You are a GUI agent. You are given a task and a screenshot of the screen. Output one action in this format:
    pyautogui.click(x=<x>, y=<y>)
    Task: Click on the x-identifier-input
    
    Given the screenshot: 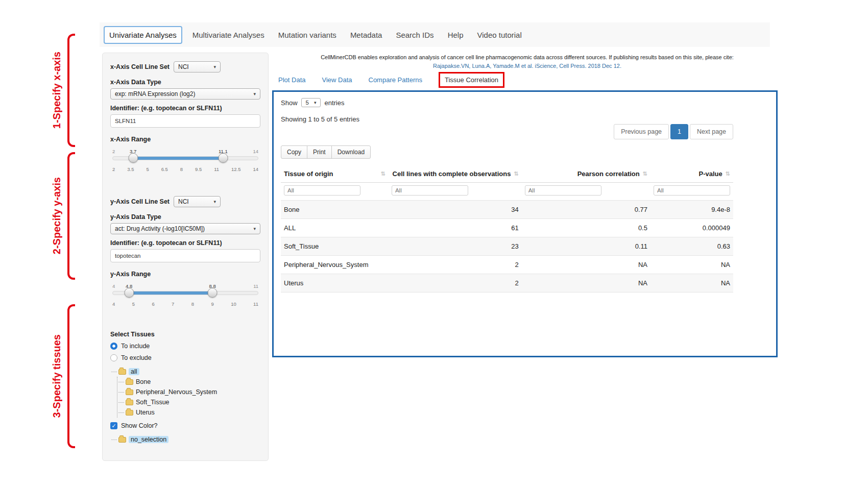 What is the action you would take?
    pyautogui.click(x=185, y=121)
    